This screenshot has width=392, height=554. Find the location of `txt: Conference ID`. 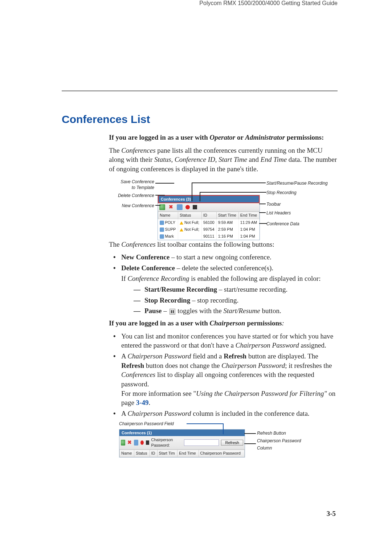

txt: Conference ID is located at coordinates (195, 160).